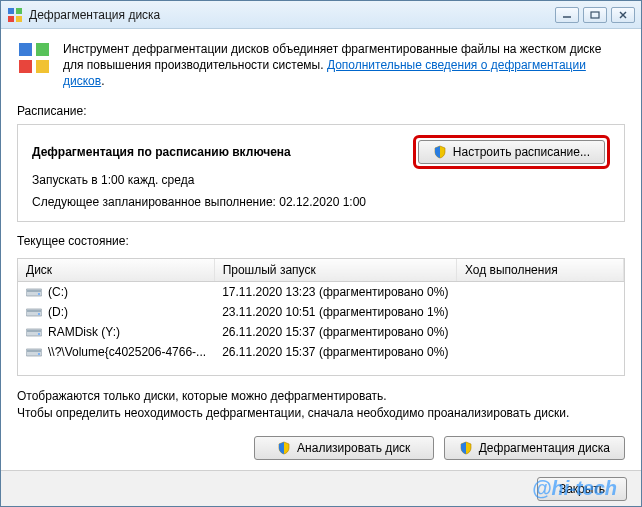 This screenshot has height=507, width=642. What do you see at coordinates (335, 270) in the screenshot?
I see `col-last-run: Прошлый запуск` at bounding box center [335, 270].